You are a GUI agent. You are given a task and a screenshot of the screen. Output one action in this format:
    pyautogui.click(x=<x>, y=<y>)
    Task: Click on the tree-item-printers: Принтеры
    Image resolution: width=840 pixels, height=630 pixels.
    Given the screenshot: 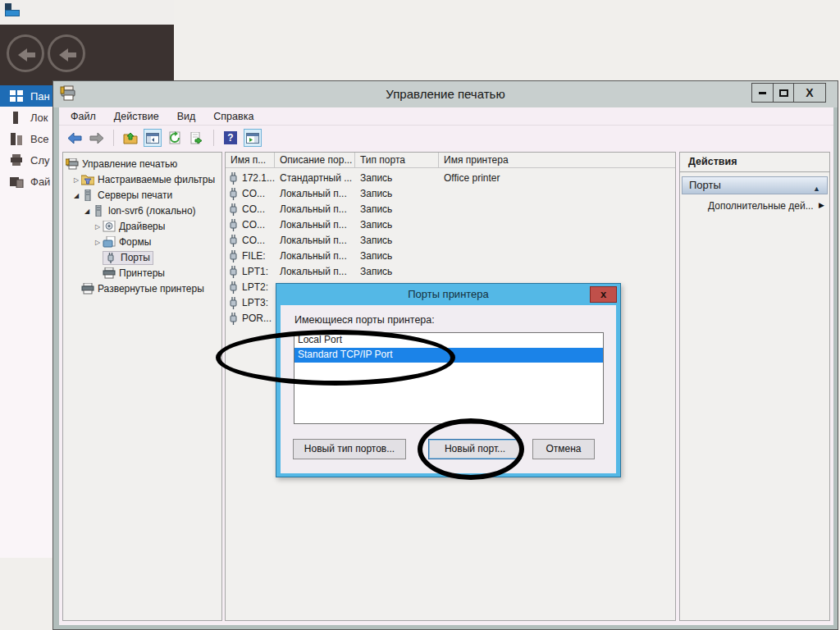 What is the action you would take?
    pyautogui.click(x=143, y=273)
    